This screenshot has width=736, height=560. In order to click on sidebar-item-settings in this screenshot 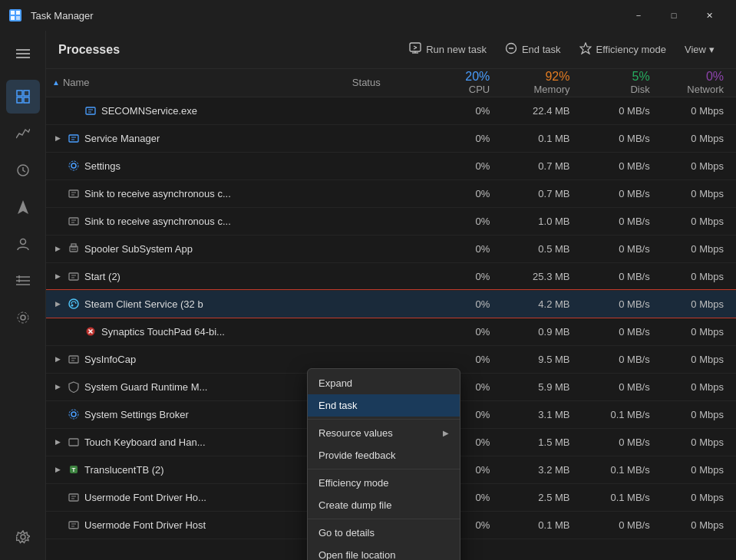, I will do `click(23, 537)`.